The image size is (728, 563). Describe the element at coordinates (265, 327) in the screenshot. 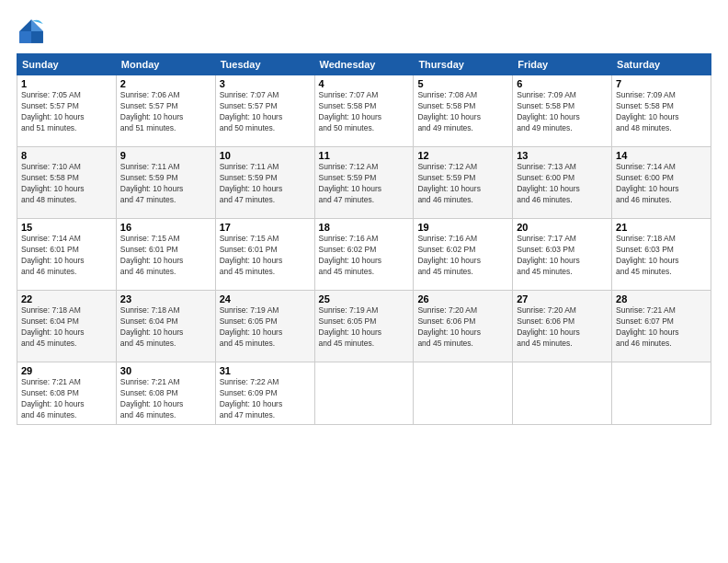

I see `calendar-cell: 24Sunrise: 7:19 AM Sunset: 6:05 PM Dayli…` at that location.